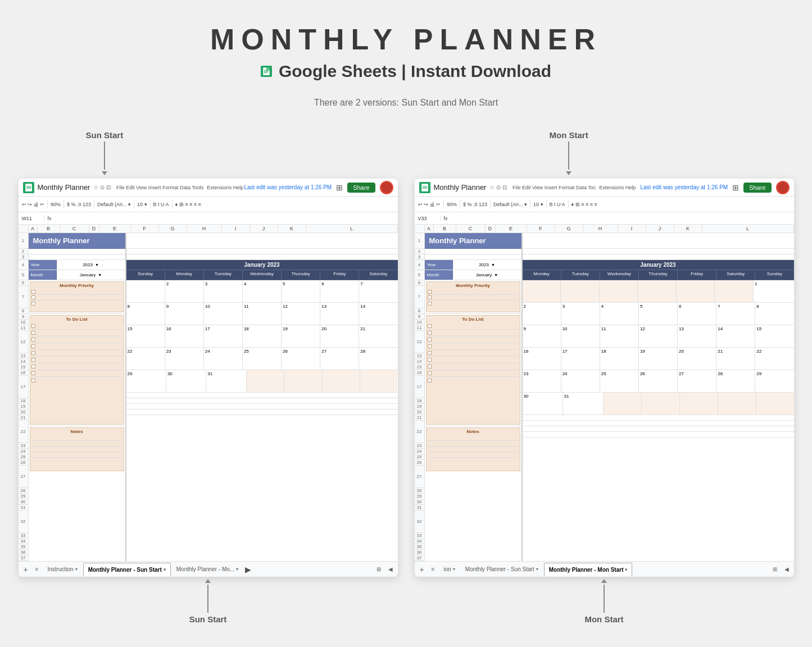 Image resolution: width=812 pixels, height=647 pixels. What do you see at coordinates (208, 218) in the screenshot?
I see `formula-bar-left: W11 fx` at bounding box center [208, 218].